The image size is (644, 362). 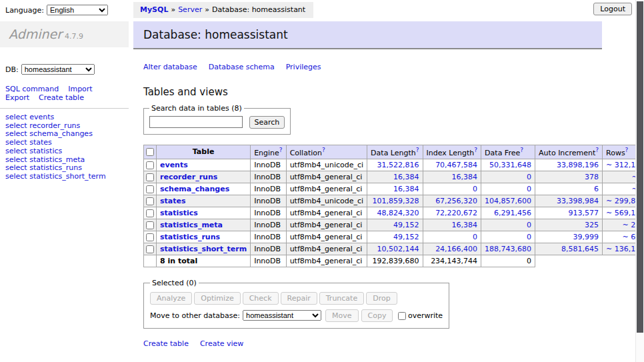 I want to click on overwrite-checkbox, so click(x=402, y=316).